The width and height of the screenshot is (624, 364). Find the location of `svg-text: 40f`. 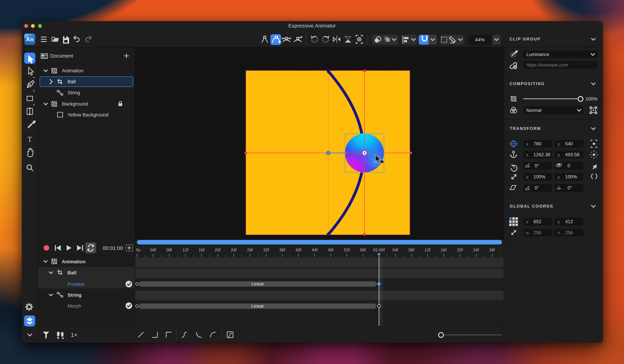

svg-text: 40f is located at coordinates (298, 250).